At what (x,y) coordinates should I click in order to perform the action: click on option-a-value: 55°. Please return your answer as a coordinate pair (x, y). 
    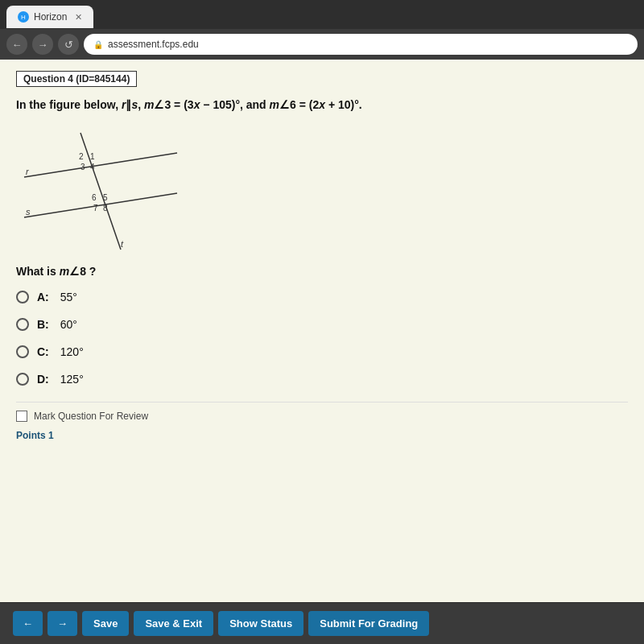
    Looking at the image, I should click on (69, 297).